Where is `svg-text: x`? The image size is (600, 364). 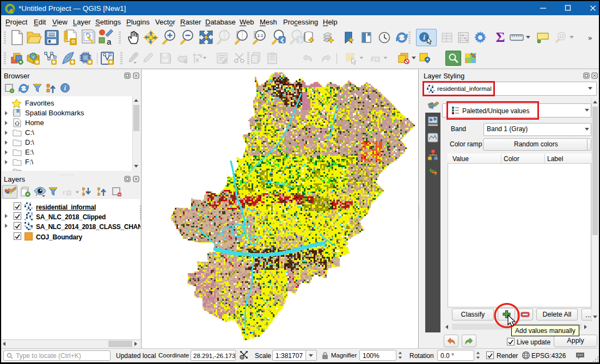
svg-text: x is located at coordinates (197, 60).